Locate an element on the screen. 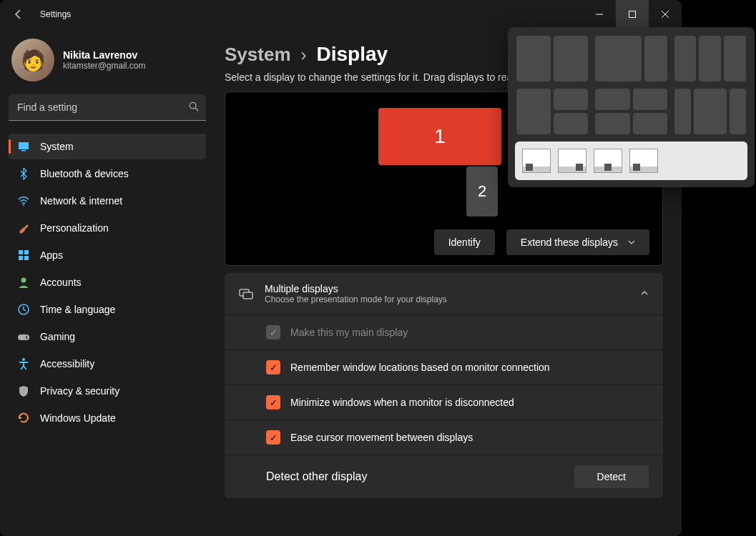 The width and height of the screenshot is (756, 536). profile-email: kitamster@gmail.com is located at coordinates (104, 66).